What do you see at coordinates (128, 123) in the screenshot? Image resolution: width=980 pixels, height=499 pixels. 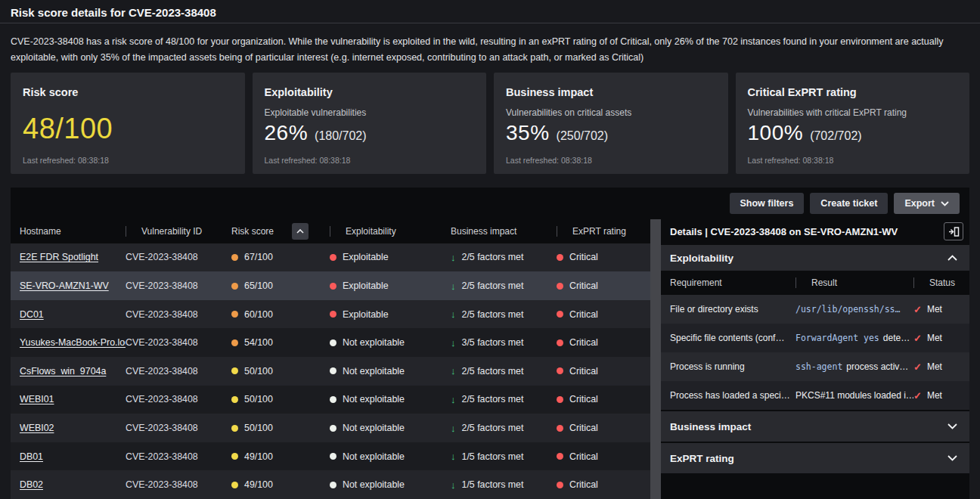 I see `risk-score-card: Risk score 48/100 Last refreshed: 08:38:…` at bounding box center [128, 123].